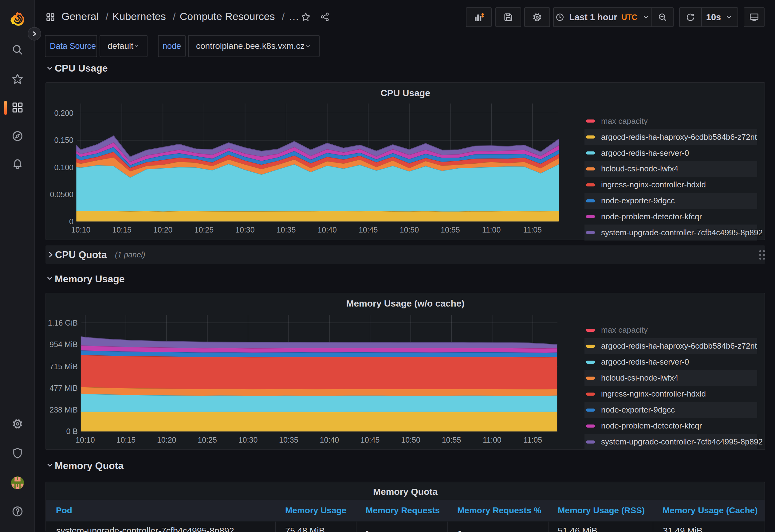  Describe the element at coordinates (64, 113) in the screenshot. I see `svg-text: 0.200` at that location.